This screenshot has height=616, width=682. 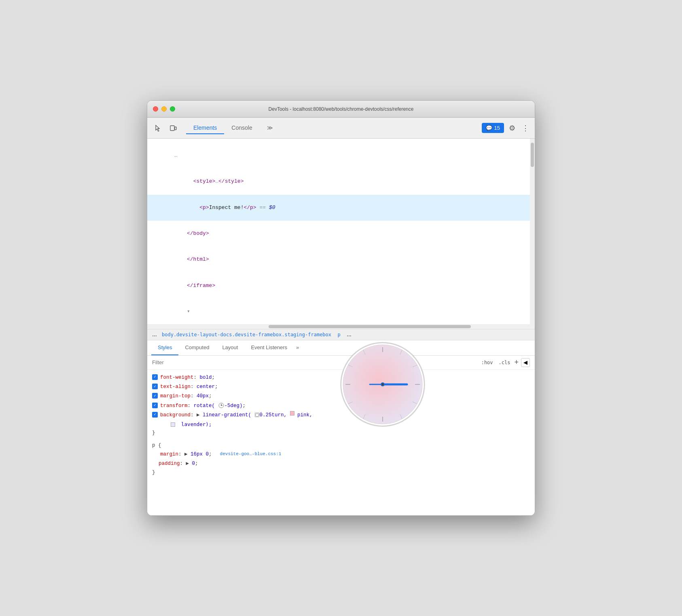 What do you see at coordinates (164, 109) in the screenshot?
I see `minimize-button` at bounding box center [164, 109].